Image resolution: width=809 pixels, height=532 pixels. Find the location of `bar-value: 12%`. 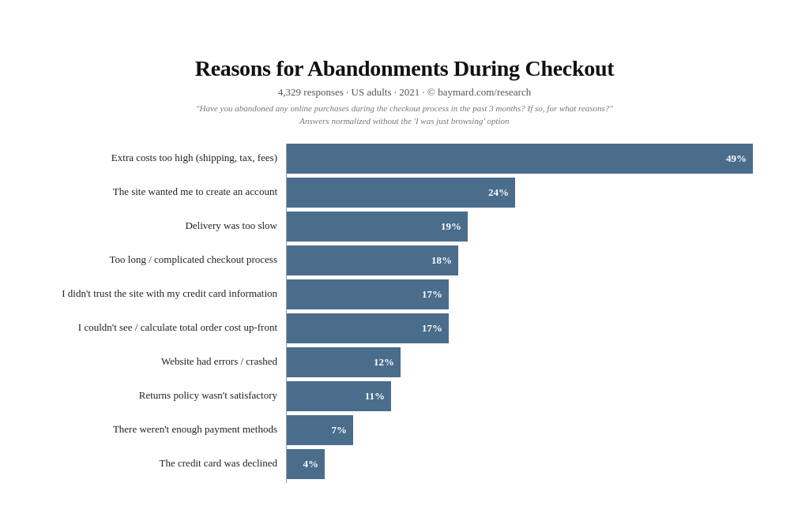

bar-value: 12% is located at coordinates (384, 362).